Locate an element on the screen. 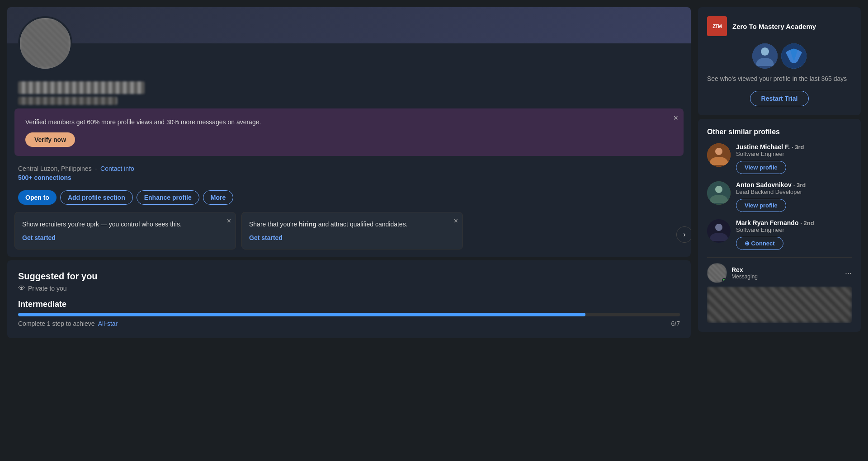 Image resolution: width=868 pixels, height=461 pixels. role-justine: Software Engineer is located at coordinates (794, 154).